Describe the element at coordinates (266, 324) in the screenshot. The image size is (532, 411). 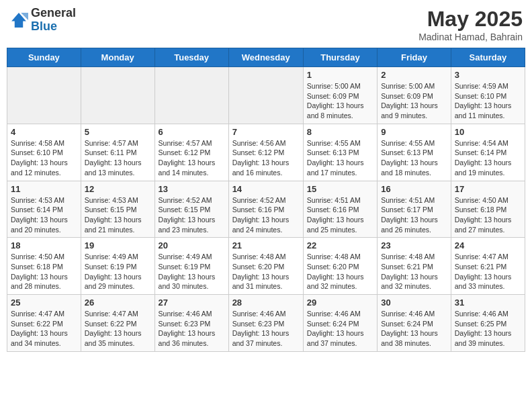
I see `calendar-week-row: 25Sunrise: 4:47 AM Sunset: 6:22 PM Dayli…` at that location.